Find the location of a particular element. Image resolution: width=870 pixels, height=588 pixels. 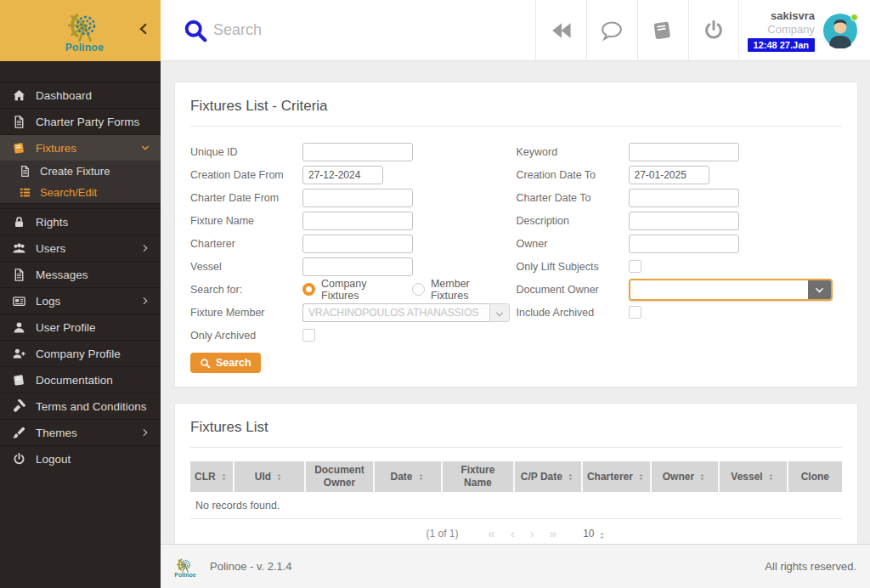

sidebar-item-label: Charter Party Forms is located at coordinates (88, 122).